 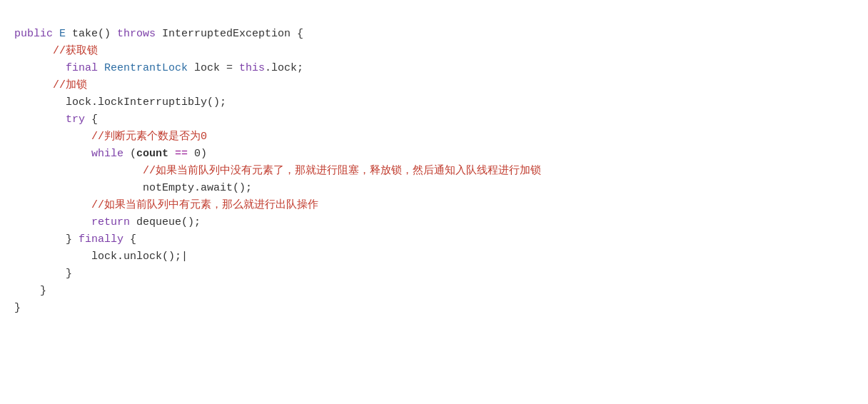 What do you see at coordinates (63, 34) in the screenshot?
I see `type-e: E` at bounding box center [63, 34].